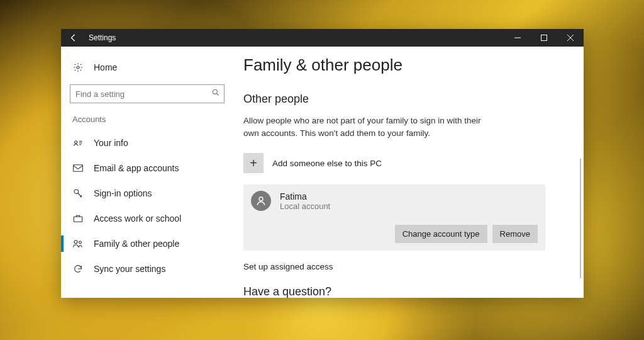  I want to click on question-heading: Have a question?, so click(405, 292).